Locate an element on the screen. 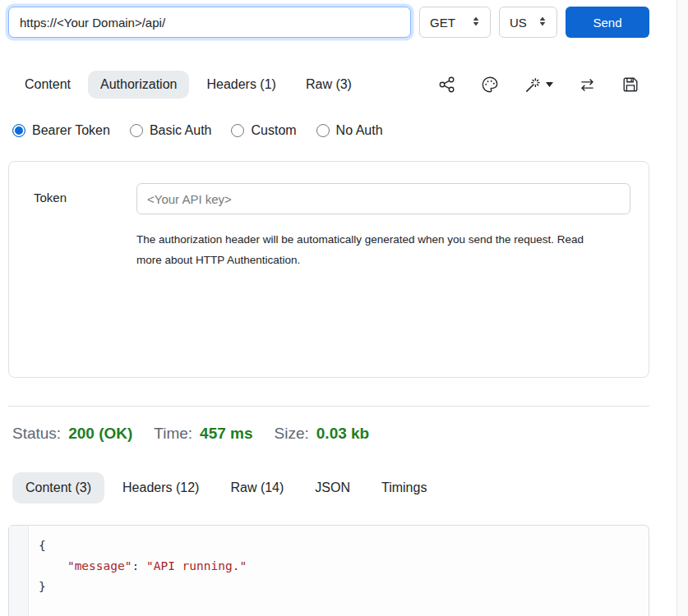 This screenshot has height=616, width=688. section-divider is located at coordinates (329, 406).